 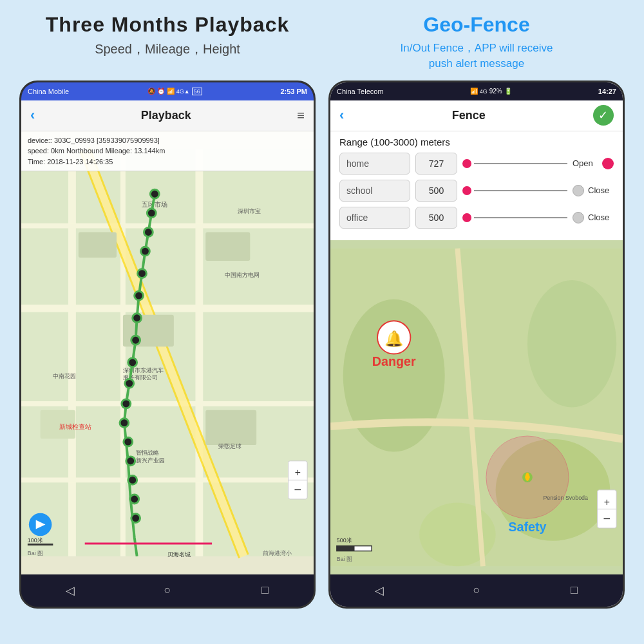 What do you see at coordinates (469, 116) in the screenshot?
I see `fence-title: Fence` at bounding box center [469, 116].